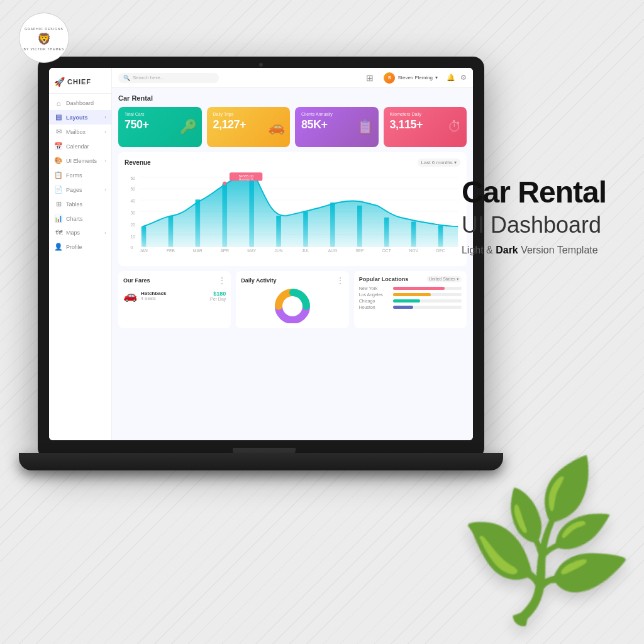  What do you see at coordinates (58, 117) in the screenshot?
I see `layouts-icon: ▤` at bounding box center [58, 117].